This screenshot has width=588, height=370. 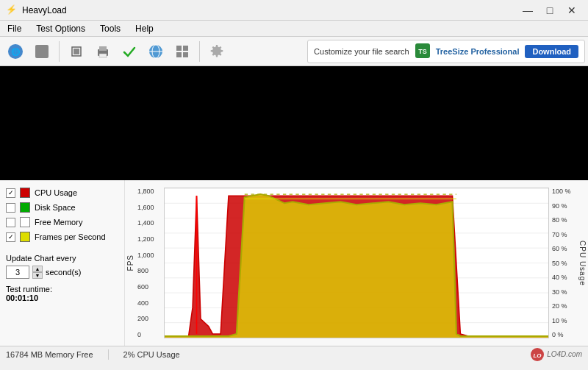 I want to click on toolbar-stop-button, so click(x=42, y=51).